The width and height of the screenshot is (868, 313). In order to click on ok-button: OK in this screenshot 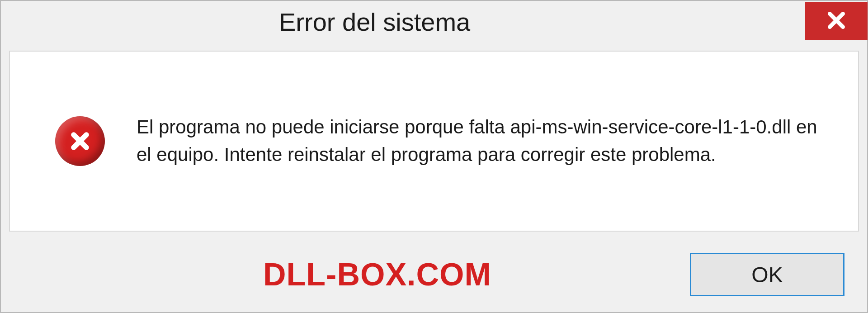, I will do `click(767, 275)`.